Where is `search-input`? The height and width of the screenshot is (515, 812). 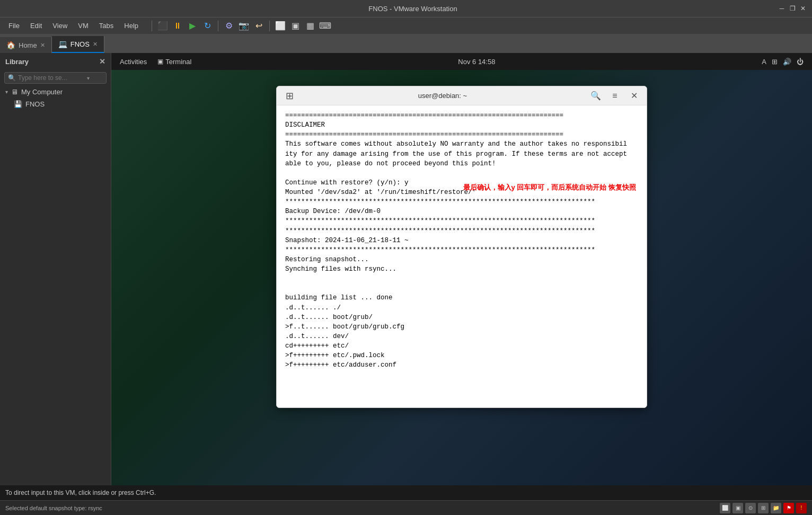 search-input is located at coordinates (52, 78).